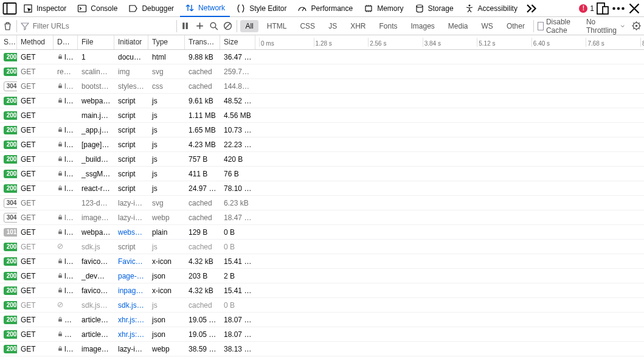 Image resolution: width=644 pixels, height=357 pixels. What do you see at coordinates (131, 43) in the screenshot?
I see `col-initiator: Initiator` at bounding box center [131, 43].